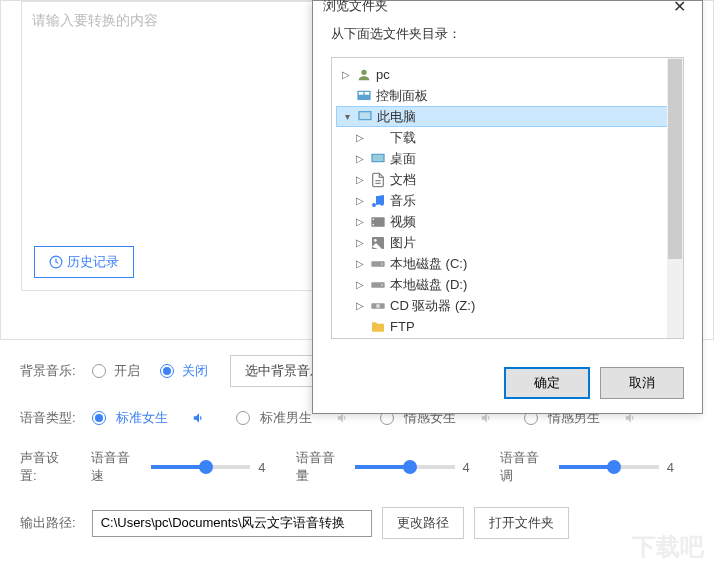 Image resolution: width=714 pixels, height=573 pixels. What do you see at coordinates (403, 159) in the screenshot?
I see `tree-item-label: 桌面` at bounding box center [403, 159].